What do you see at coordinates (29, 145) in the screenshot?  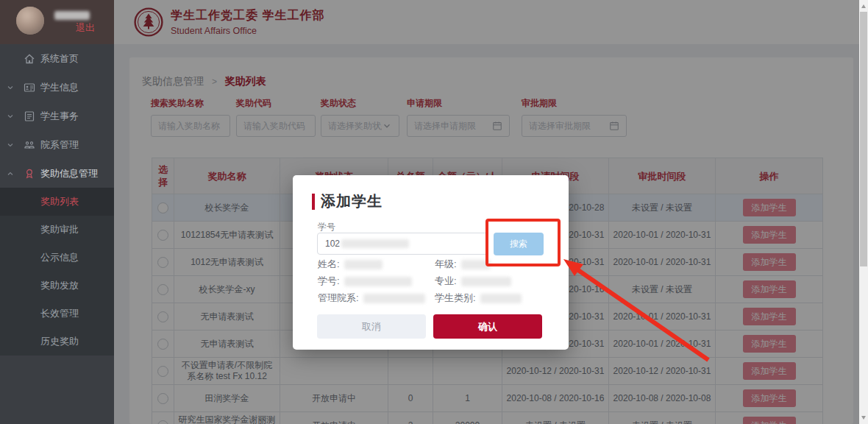 I see `org-icon` at bounding box center [29, 145].